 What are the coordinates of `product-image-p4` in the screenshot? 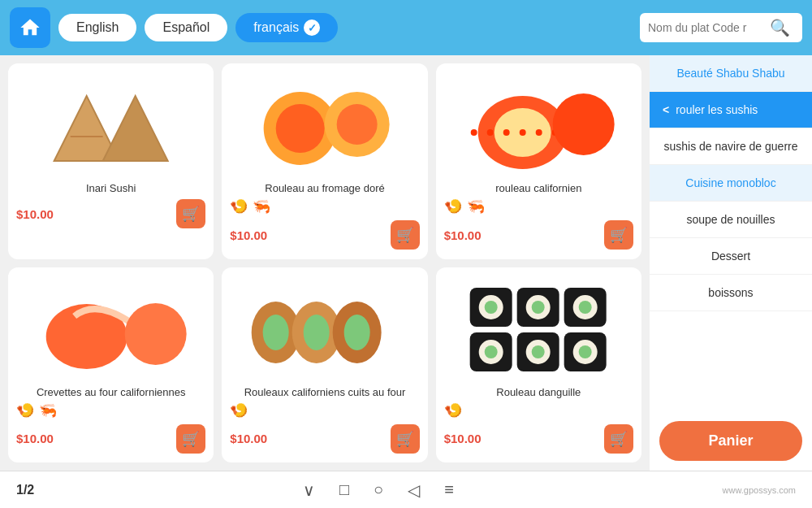 It's located at (110, 328).